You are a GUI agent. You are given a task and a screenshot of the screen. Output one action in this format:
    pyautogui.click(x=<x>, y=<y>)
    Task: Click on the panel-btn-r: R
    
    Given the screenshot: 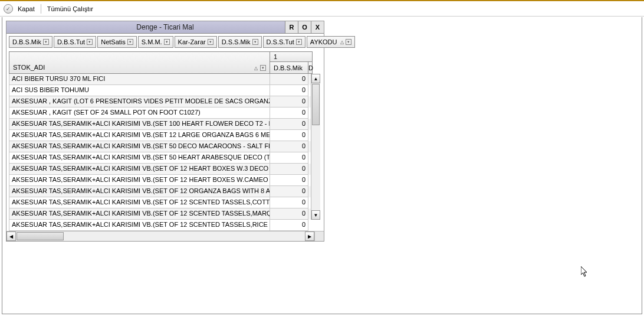 What is the action you would take?
    pyautogui.click(x=291, y=27)
    